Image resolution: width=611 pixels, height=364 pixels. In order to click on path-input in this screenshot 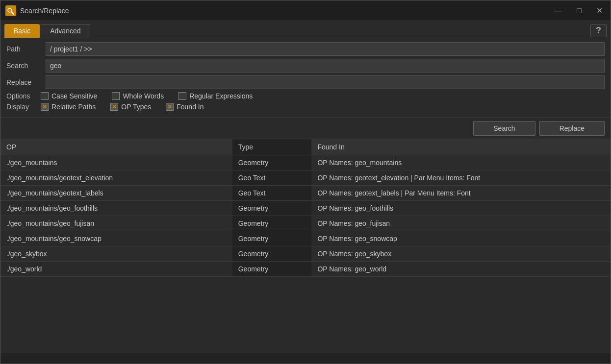, I will do `click(325, 49)`.